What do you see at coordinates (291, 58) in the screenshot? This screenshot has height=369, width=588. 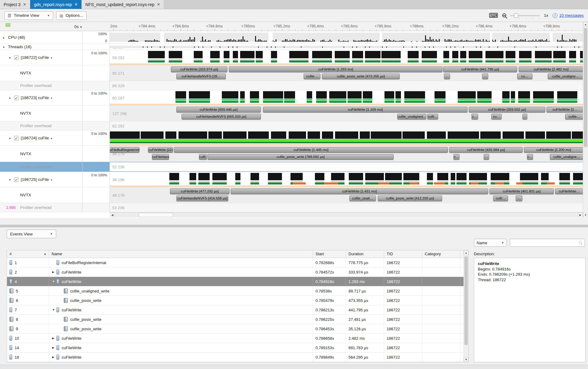 I see `timeline-row-t186722: ▾✓[186722] cuFile▾0 to 100%59 292` at bounding box center [291, 58].